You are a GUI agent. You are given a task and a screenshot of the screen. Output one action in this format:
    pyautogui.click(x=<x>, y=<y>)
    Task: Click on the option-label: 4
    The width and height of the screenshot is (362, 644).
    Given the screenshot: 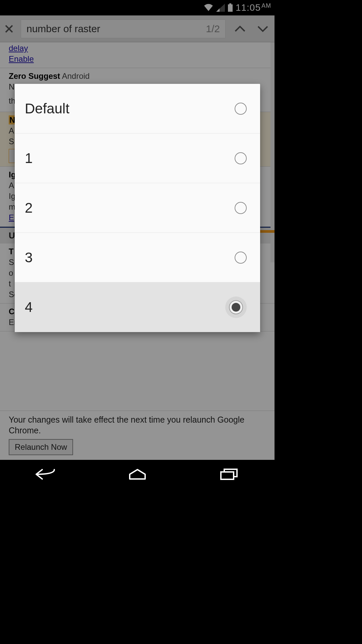 What is the action you would take?
    pyautogui.click(x=29, y=307)
    